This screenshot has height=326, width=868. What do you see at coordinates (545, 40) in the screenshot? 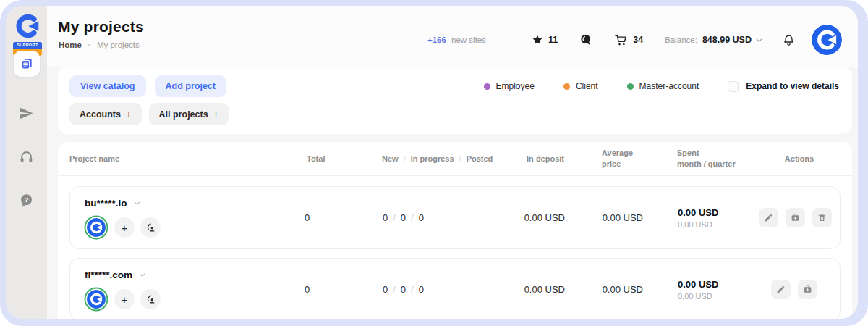
I see `favorites-counter: 11` at bounding box center [545, 40].